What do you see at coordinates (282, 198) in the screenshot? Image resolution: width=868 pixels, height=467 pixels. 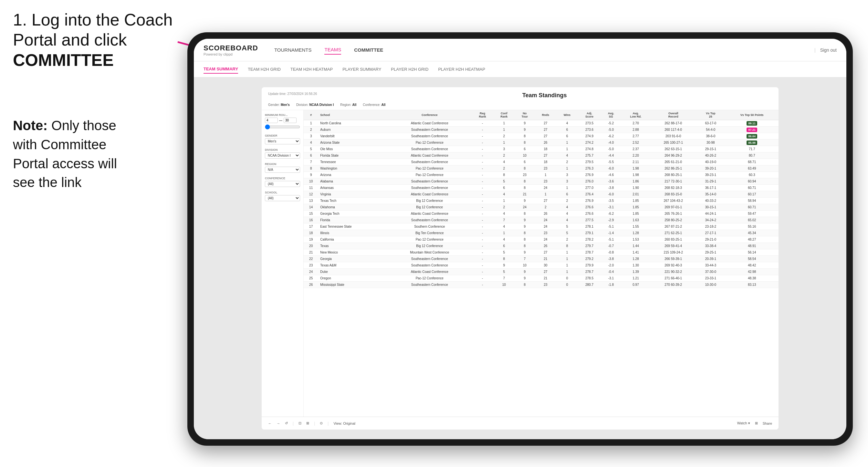 I see `school-select: (All)` at bounding box center [282, 198].